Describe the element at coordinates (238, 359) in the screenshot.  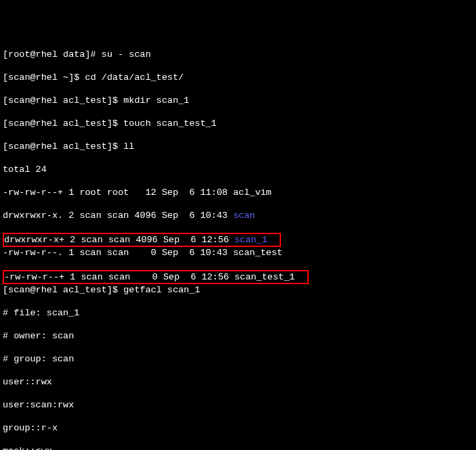
I see `facl-line: # group: scan` at that location.